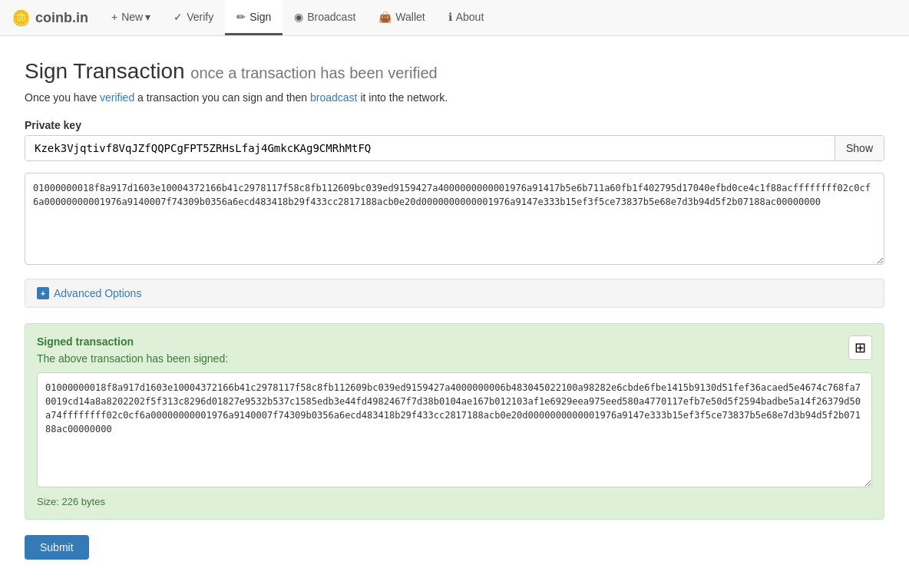  What do you see at coordinates (332, 17) in the screenshot?
I see `nav-label-broadcast: Broadcast` at bounding box center [332, 17].